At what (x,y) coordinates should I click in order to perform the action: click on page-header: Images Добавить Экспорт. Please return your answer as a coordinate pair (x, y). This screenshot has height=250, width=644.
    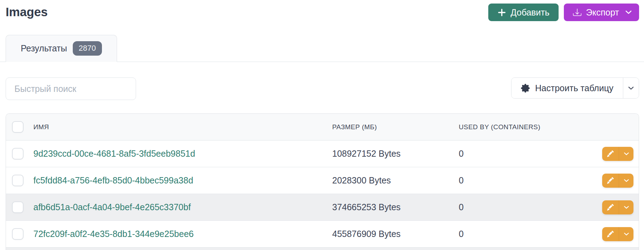
    Looking at the image, I should click on (322, 11).